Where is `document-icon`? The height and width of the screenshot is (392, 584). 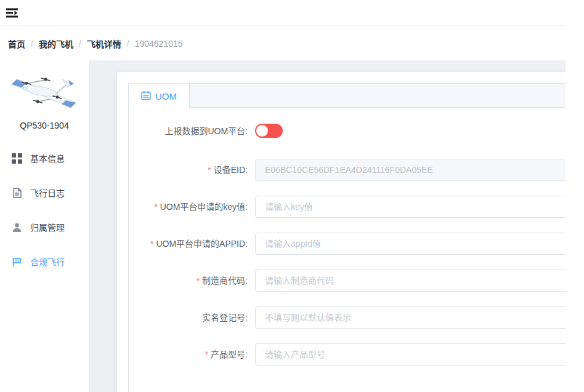 document-icon is located at coordinates (17, 193).